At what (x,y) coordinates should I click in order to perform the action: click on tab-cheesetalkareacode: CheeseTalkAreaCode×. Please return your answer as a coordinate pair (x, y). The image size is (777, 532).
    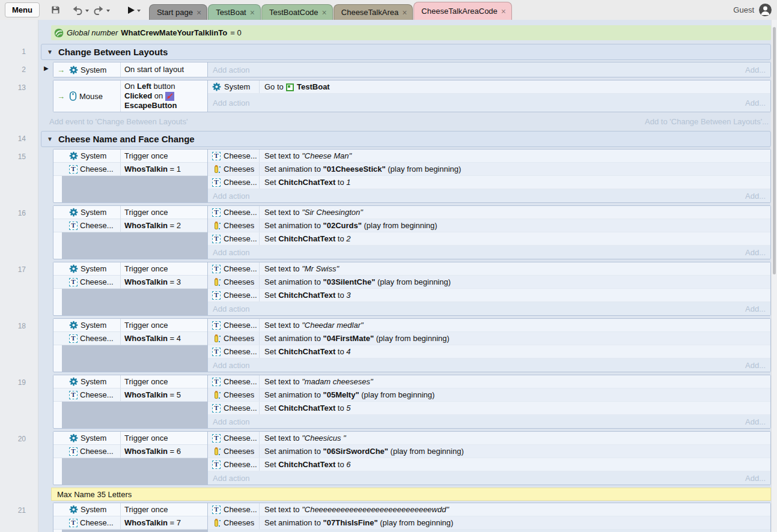
    Looking at the image, I should click on (463, 11).